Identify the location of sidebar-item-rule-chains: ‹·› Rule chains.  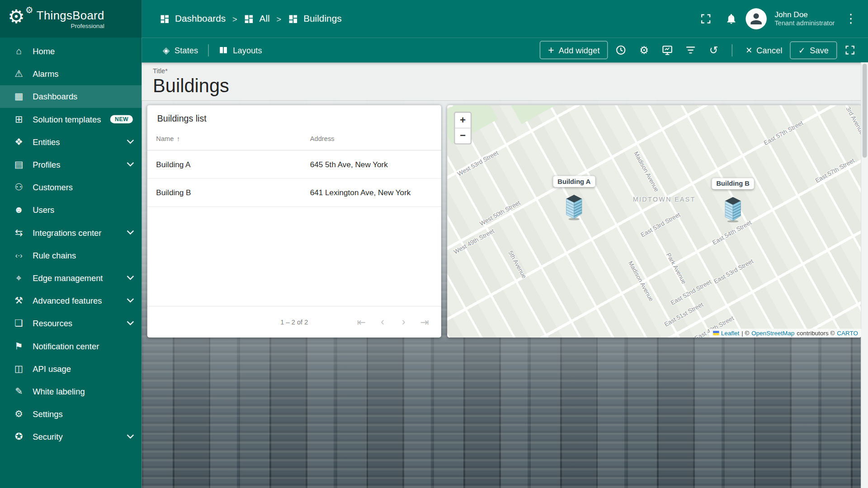
(71, 255).